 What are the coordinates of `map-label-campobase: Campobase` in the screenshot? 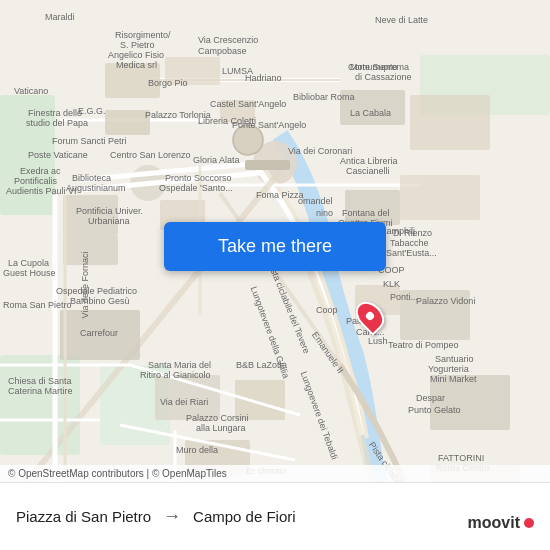 It's located at (222, 51).